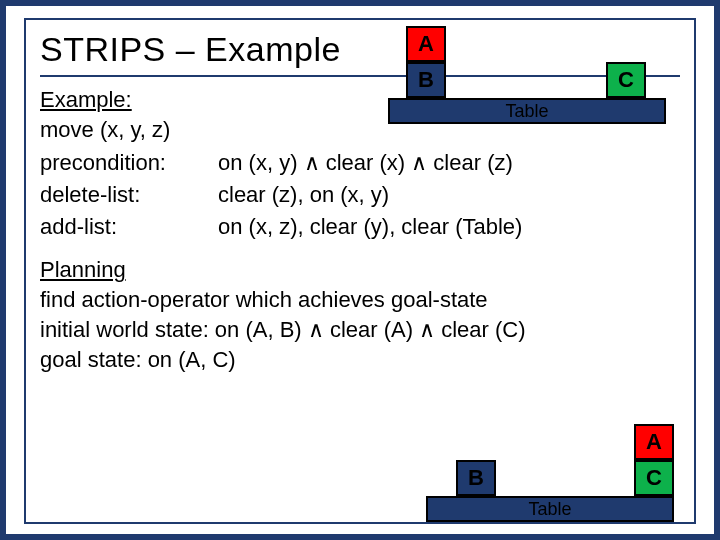 The image size is (720, 540). I want to click on table-surface: Table, so click(527, 111).